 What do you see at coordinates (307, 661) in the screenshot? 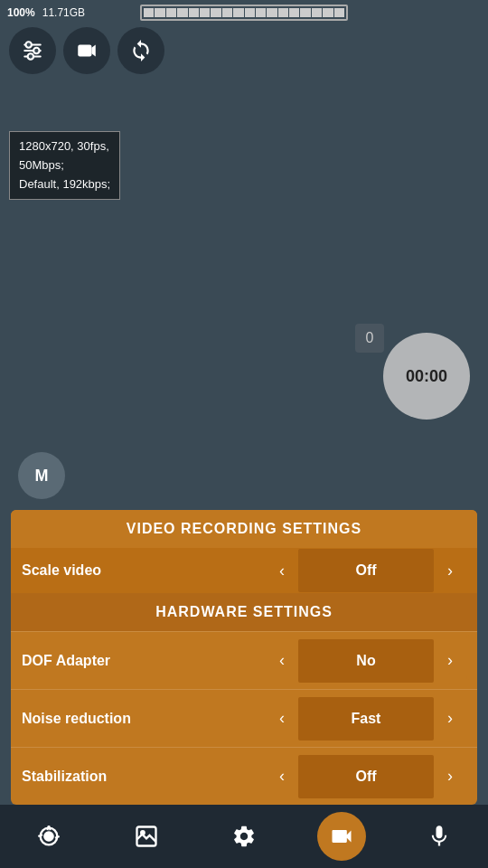
I see `dof-adapter-control: ‹ No ›` at bounding box center [307, 661].